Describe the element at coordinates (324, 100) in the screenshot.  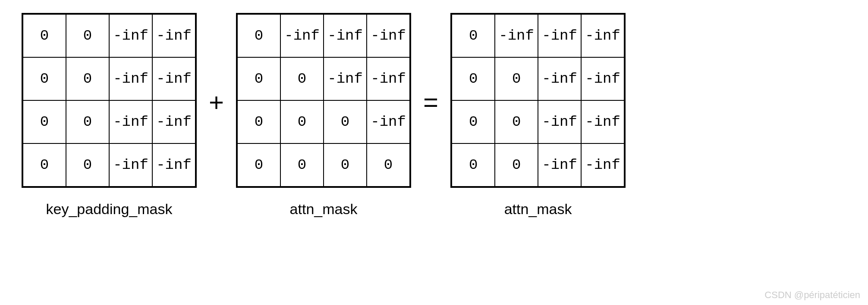
I see `matrix-attn-mask-source: 0 -inf -inf -inf 0 0 -inf -inf 0 0 0 -in…` at that location.